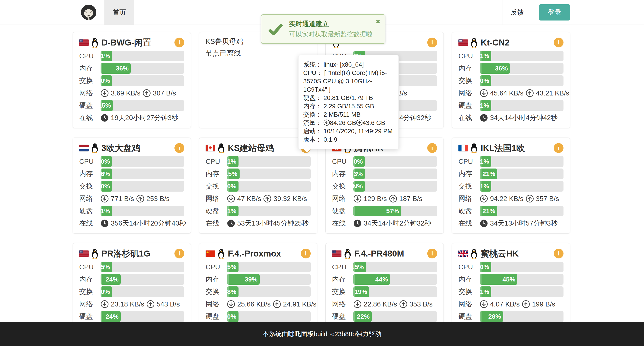 The height and width of the screenshot is (346, 644). I want to click on mem-row: 内存 6%, so click(132, 174).